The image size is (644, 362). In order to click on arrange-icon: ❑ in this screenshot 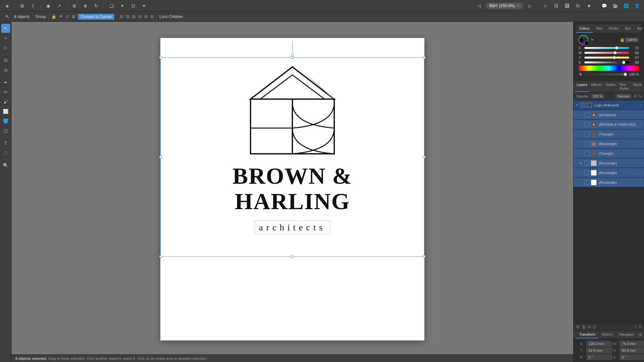, I will do `click(111, 6)`.